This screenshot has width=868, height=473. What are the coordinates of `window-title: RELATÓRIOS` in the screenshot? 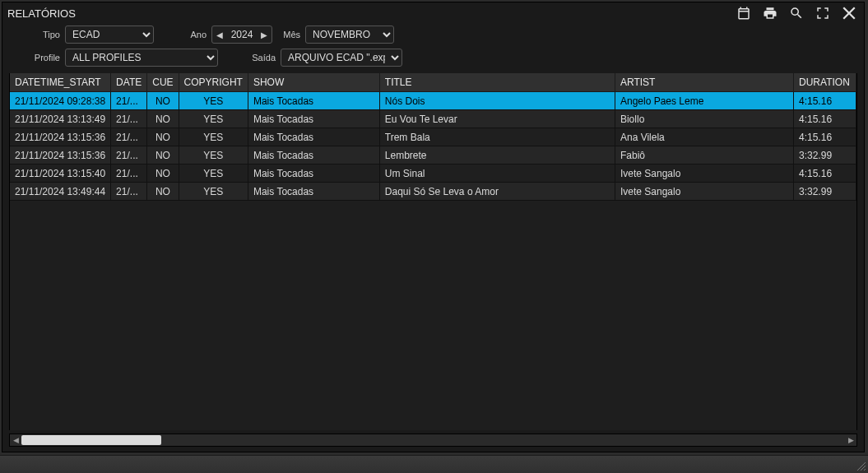 It's located at (41, 13).